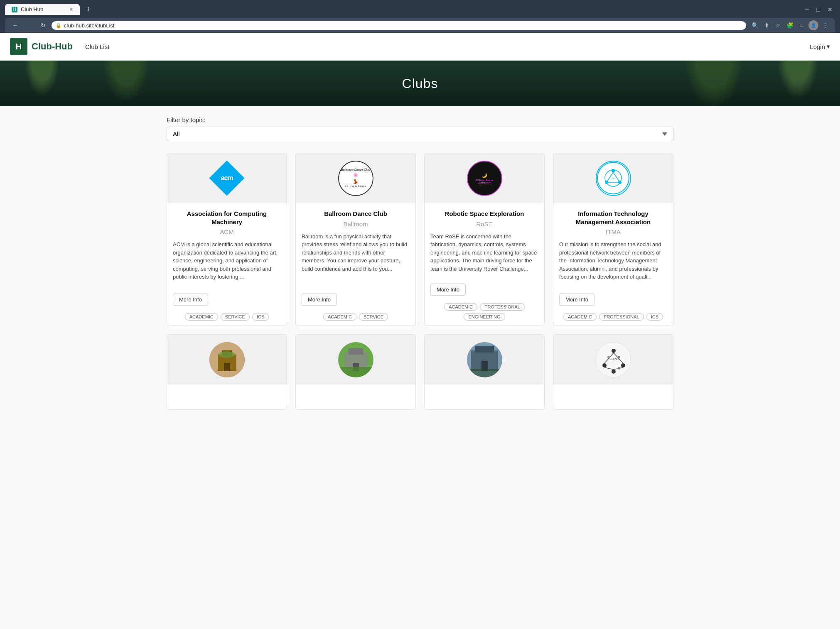 Image resolution: width=840 pixels, height=629 pixels. Describe the element at coordinates (227, 232) in the screenshot. I see `club-abbr-acm: ACM` at that location.